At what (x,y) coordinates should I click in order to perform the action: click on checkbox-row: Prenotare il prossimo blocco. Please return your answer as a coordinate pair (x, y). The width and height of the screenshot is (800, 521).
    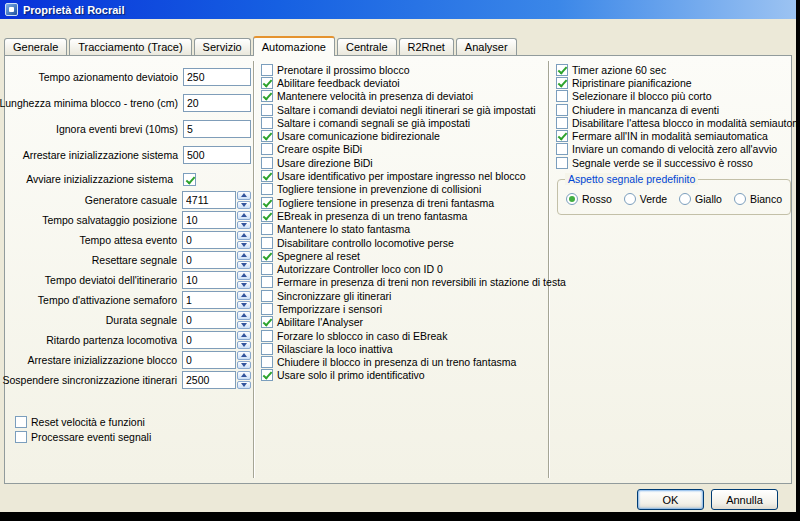
    Looking at the image, I should click on (404, 70).